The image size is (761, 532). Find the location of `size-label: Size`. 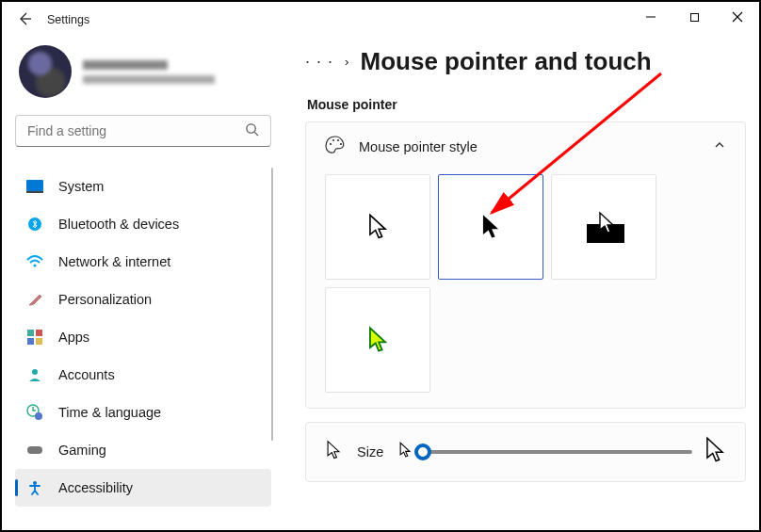

size-label: Size is located at coordinates (370, 452).